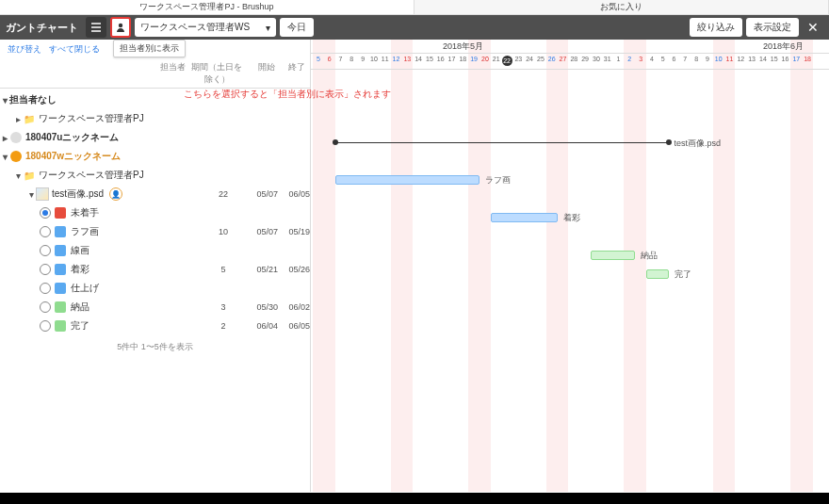 This screenshot has width=829, height=504. What do you see at coordinates (154, 251) in the screenshot?
I see `status-row: 線画` at bounding box center [154, 251].